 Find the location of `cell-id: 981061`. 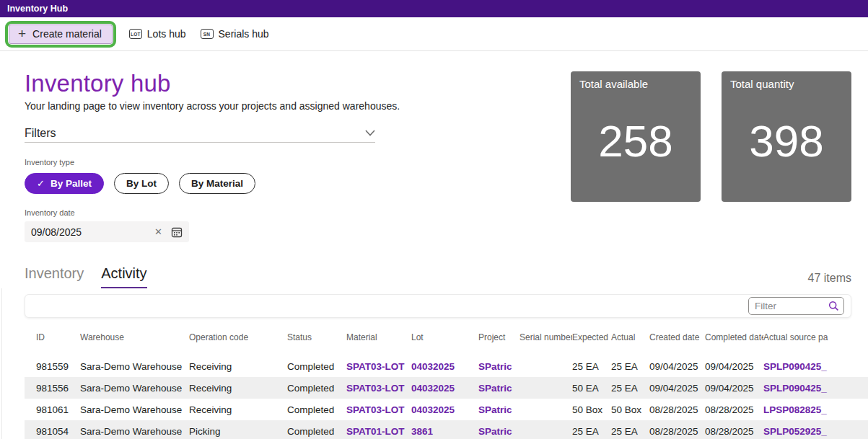

cell-id: 981061 is located at coordinates (52, 409).